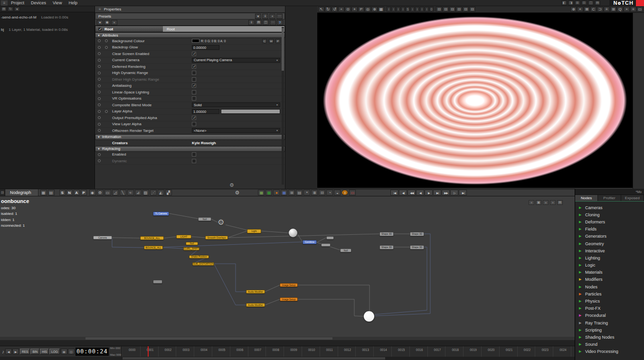 The height and width of the screenshot is (360, 644). What do you see at coordinates (310, 242) in the screenshot?
I see `graph-node-combine: Combine` at bounding box center [310, 242].